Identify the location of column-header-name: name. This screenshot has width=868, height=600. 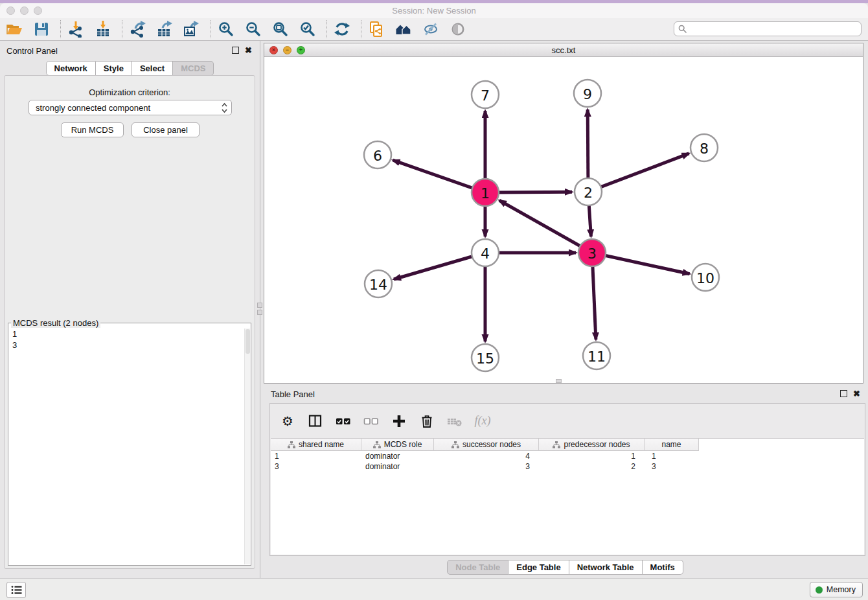
(672, 444).